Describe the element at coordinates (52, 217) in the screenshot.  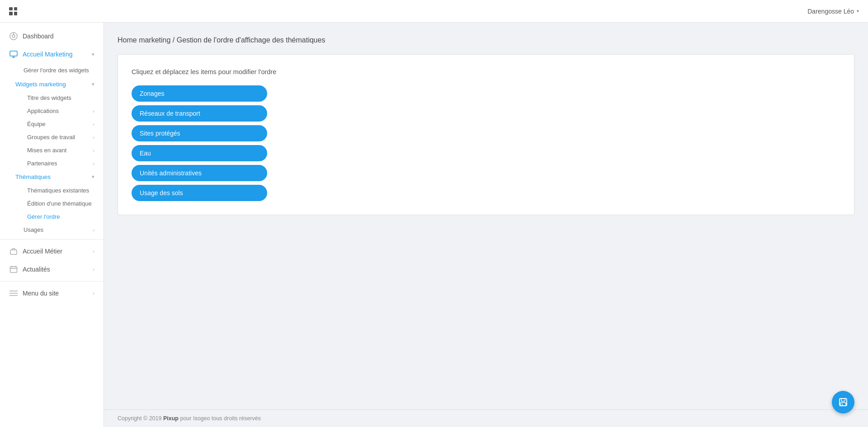
I see `sidebar-item-gerer-ordre: Gérer l'ordre` at that location.